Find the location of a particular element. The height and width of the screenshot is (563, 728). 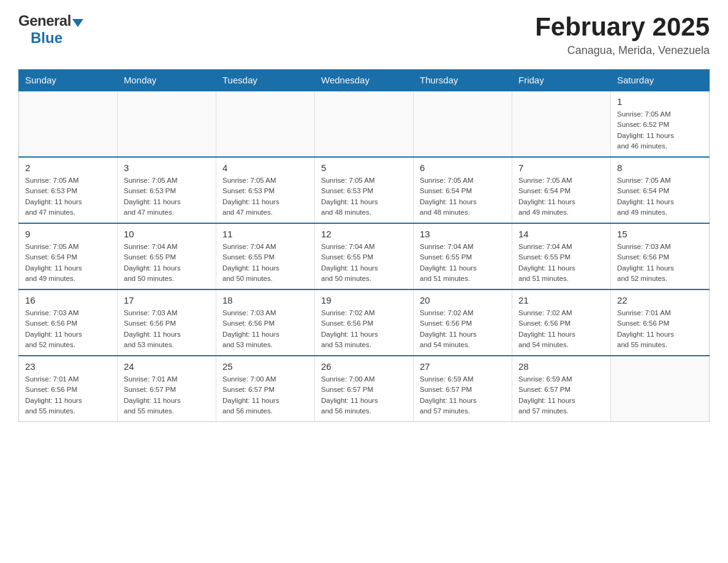

calendar-day-cell: 8Sunrise: 7:05 AM Sunset: 6:54 PM Daylig… is located at coordinates (661, 190).